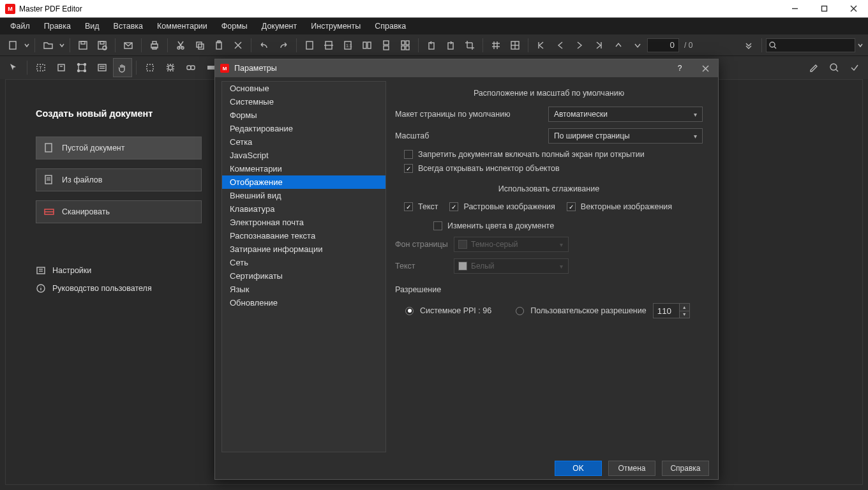 Image resolution: width=868 pixels, height=490 pixels. What do you see at coordinates (853, 9) in the screenshot?
I see `close-window-button` at bounding box center [853, 9].